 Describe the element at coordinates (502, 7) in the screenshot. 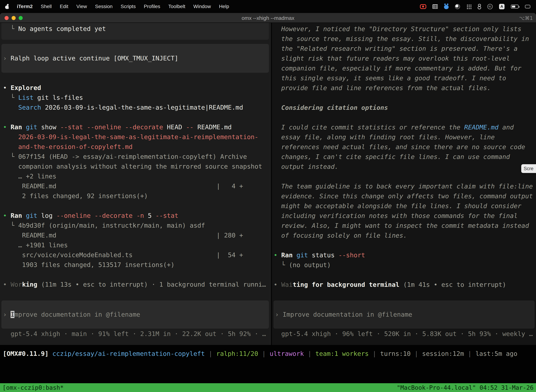

I see `input-source-letter: A` at that location.